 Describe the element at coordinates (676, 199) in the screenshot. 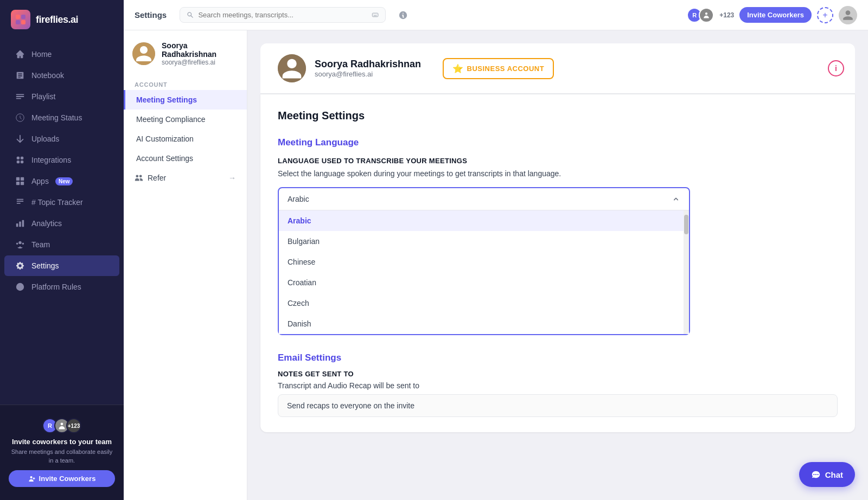

I see `chevron-up-icon` at that location.